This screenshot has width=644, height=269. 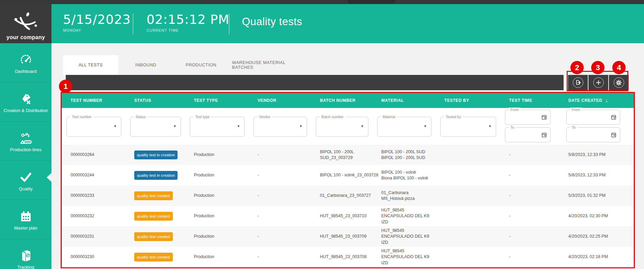 I want to click on sidebar-item-creation-distribution: Creation & Distribution, so click(x=26, y=102).